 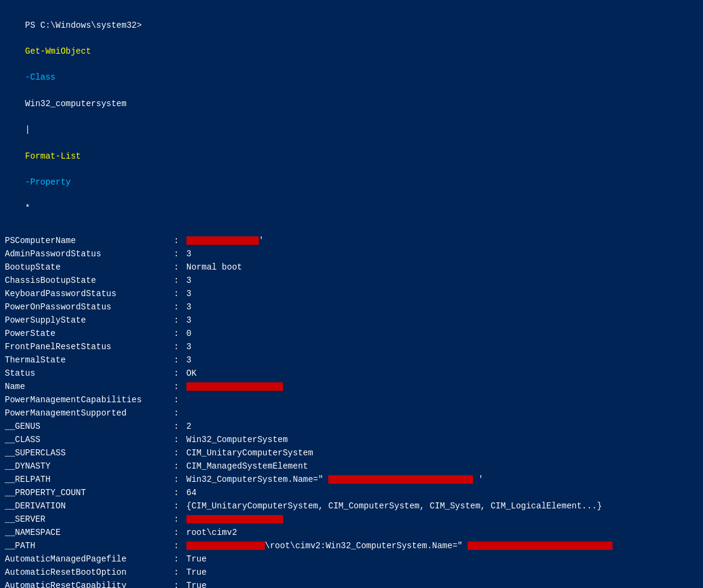 What do you see at coordinates (250, 454) in the screenshot?
I see `prop-value: CIM_UnitaryComputerSystem` at bounding box center [250, 454].